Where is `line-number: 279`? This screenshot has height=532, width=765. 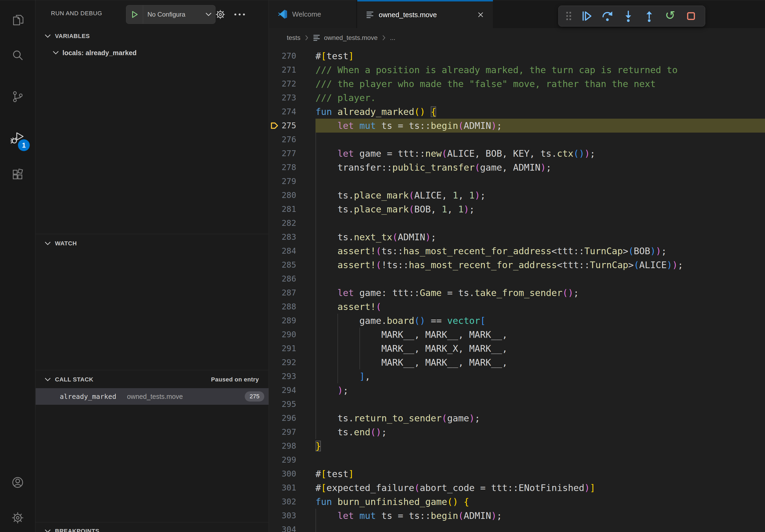 line-number: 279 is located at coordinates (299, 181).